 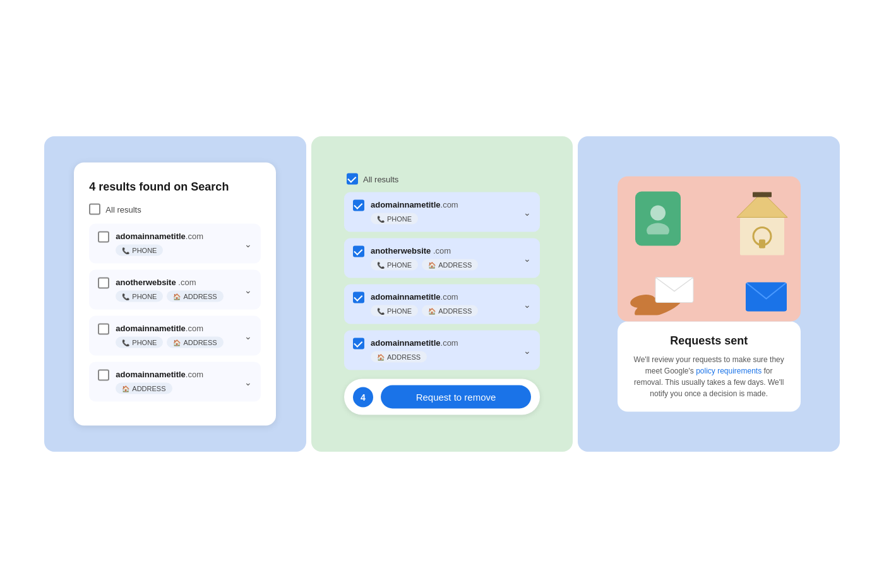 What do you see at coordinates (363, 397) in the screenshot?
I see `selection-count: 4` at bounding box center [363, 397].